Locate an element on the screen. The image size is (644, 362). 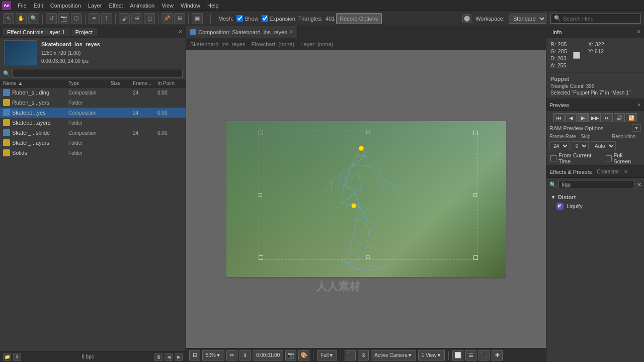
next-frame-btn: ▶▶ is located at coordinates (595, 118).